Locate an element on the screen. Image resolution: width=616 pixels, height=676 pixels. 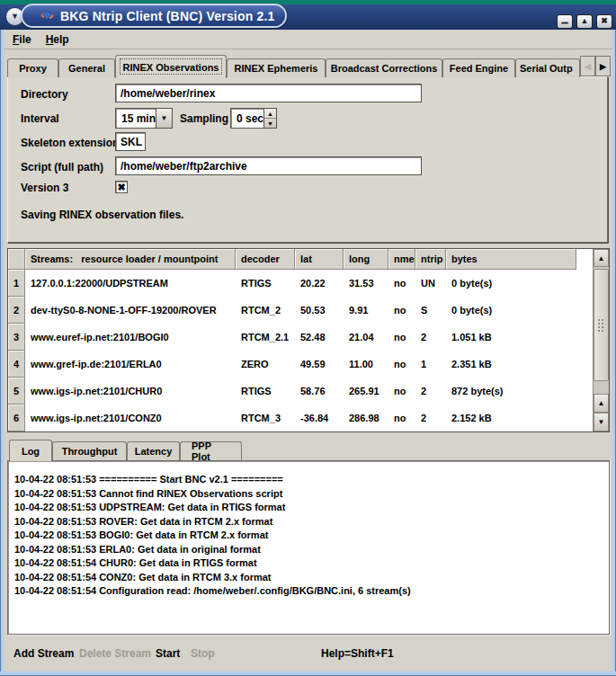
spin-up-button: ▲ is located at coordinates (270, 113).